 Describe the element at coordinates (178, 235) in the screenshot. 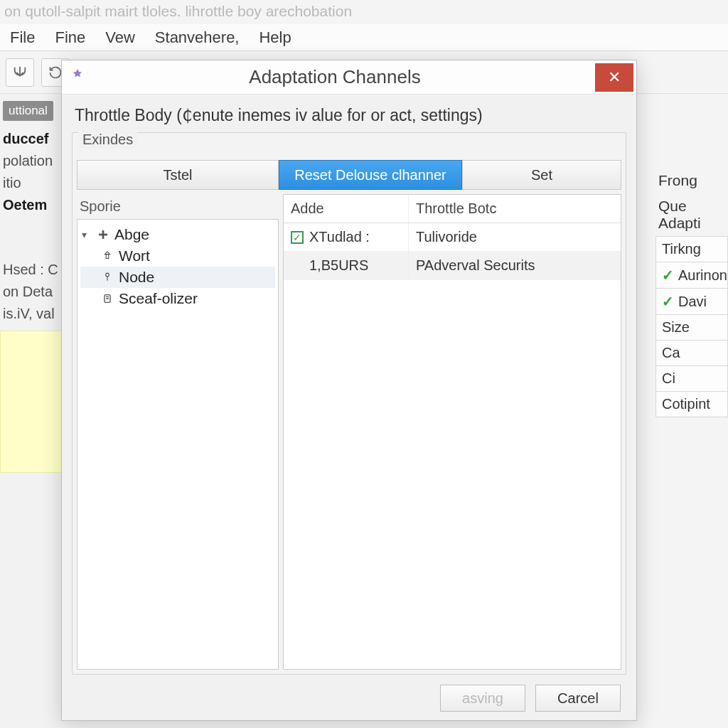

I see `tree-node-root: ▾ Abge` at that location.